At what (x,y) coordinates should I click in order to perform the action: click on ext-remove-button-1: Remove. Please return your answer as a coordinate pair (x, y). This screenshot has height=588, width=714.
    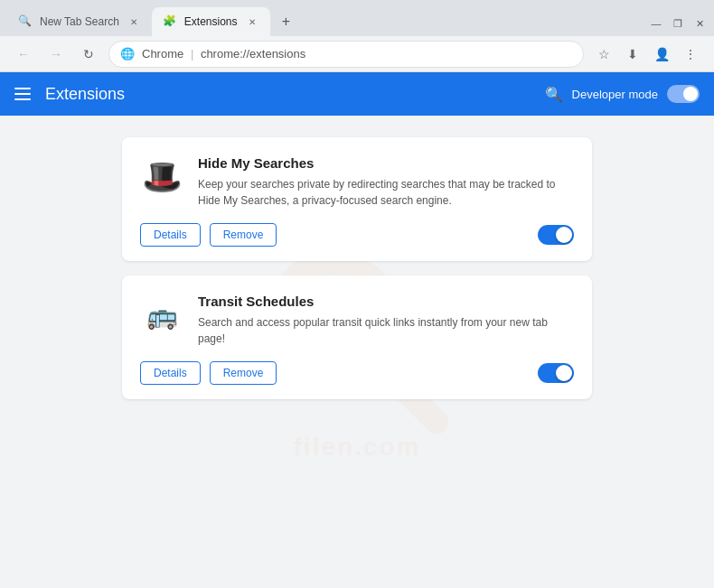
    Looking at the image, I should click on (244, 235).